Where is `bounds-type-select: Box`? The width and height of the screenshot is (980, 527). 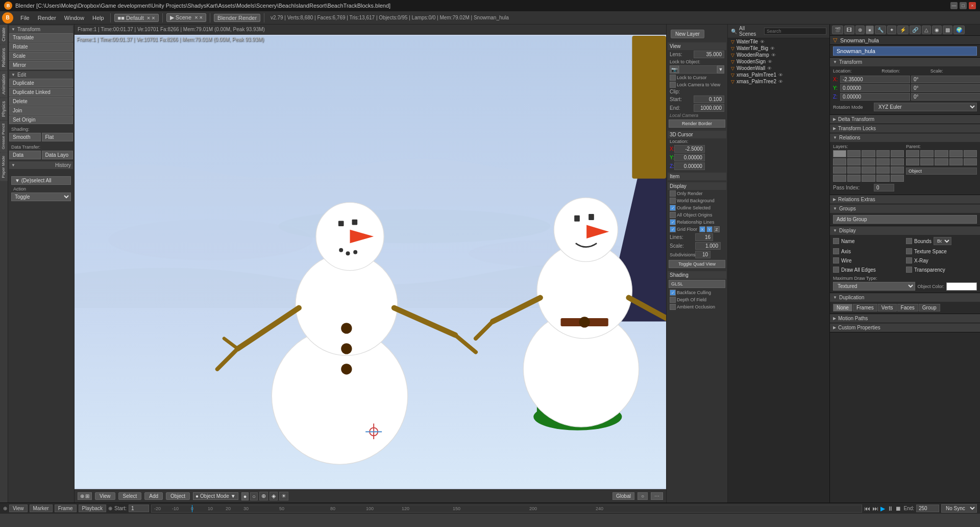 bounds-type-select: Box is located at coordinates (942, 241).